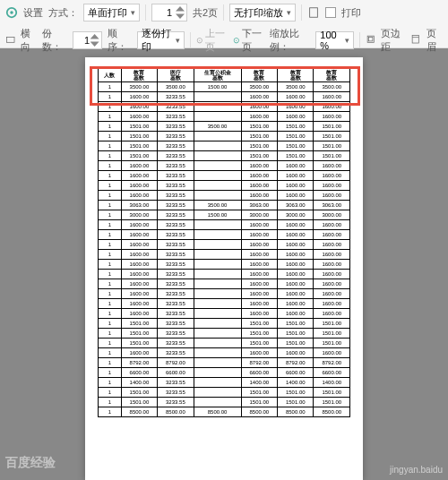 Image resolution: width=448 pixels, height=480 pixels. Describe the element at coordinates (392, 40) in the screenshot. I see `margin-label: 页边距` at that location.